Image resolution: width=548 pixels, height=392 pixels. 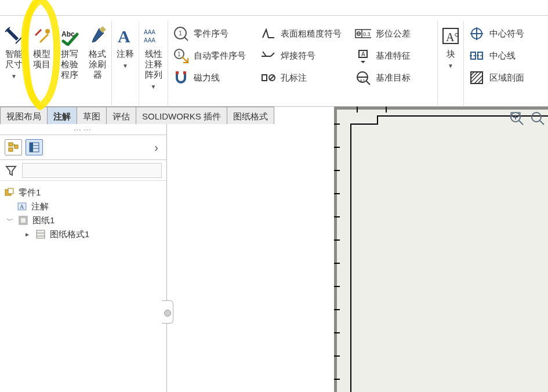 What do you see at coordinates (499, 63) in the screenshot?
I see `ribbon-group-centers: 中心符号 中心线 区域剖面` at bounding box center [499, 63].